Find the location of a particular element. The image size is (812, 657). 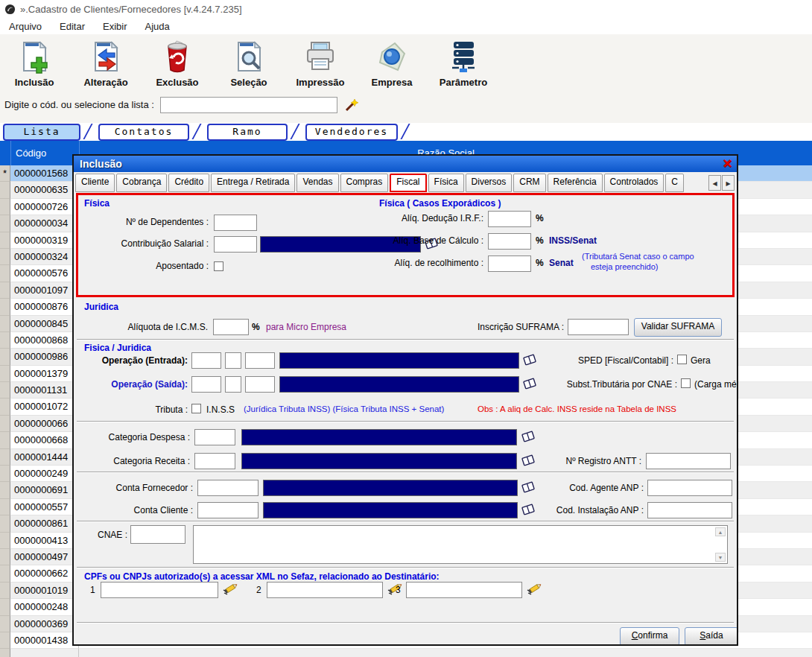

tab-ramo: Ramo is located at coordinates (247, 133).